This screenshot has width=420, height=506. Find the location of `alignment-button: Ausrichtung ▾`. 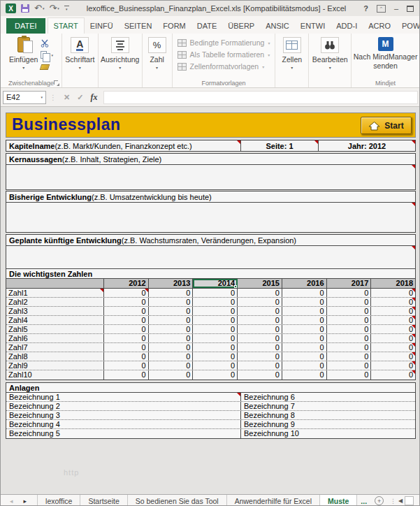

alignment-button: Ausrichtung ▾ is located at coordinates (120, 60).